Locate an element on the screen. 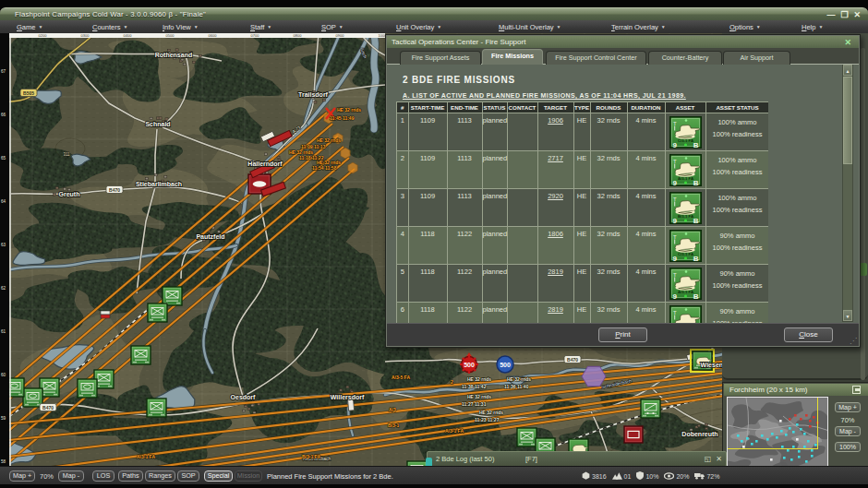  minimap-zoom-100-button: 100% is located at coordinates (848, 446).